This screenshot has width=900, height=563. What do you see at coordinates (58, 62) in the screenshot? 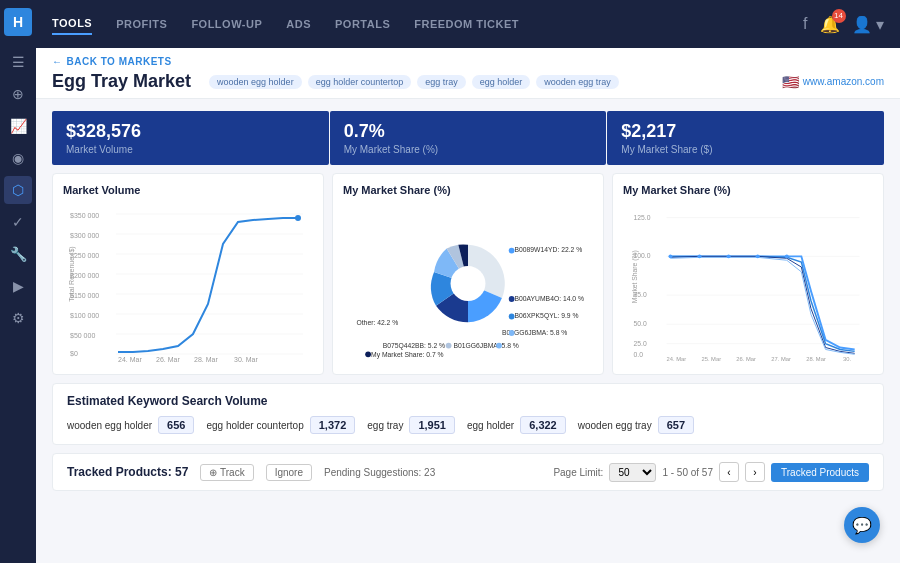
I see `arrow-left-icon: ←` at bounding box center [58, 62].